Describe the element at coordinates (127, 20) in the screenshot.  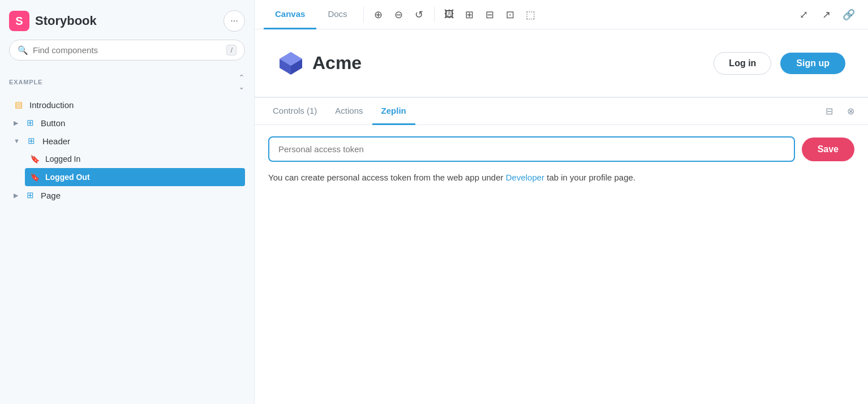
I see `sidebar-header: S Storybook ···` at that location.